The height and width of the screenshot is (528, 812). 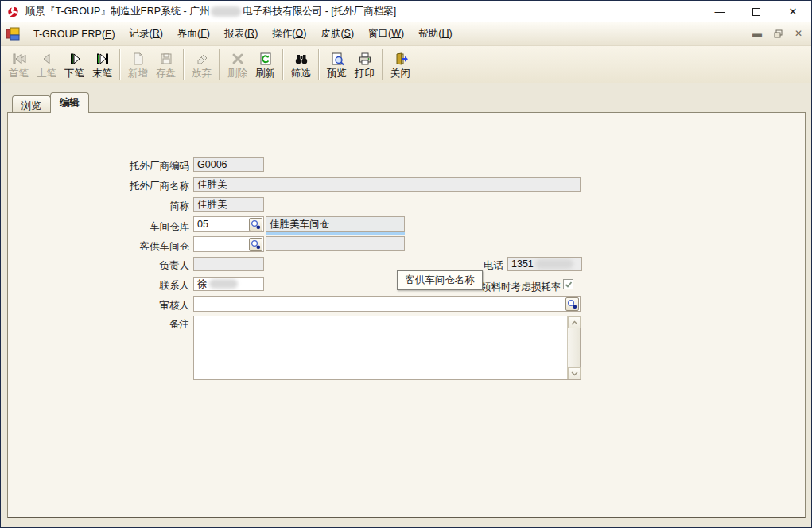 What do you see at coordinates (229, 204) in the screenshot?
I see `short-name-field` at bounding box center [229, 204].